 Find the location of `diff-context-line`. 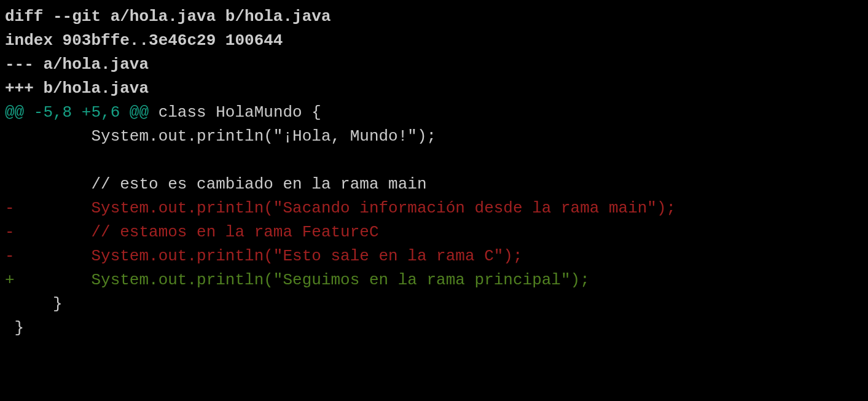

diff-context-line is located at coordinates (434, 161).